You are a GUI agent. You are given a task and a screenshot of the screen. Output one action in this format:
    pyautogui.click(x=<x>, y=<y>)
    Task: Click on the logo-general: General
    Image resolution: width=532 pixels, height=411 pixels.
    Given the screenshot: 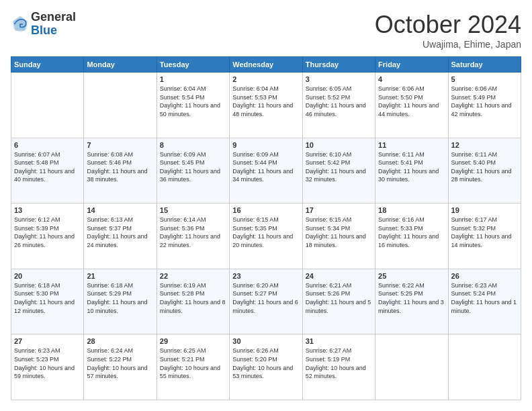 What is the action you would take?
    pyautogui.click(x=54, y=17)
    